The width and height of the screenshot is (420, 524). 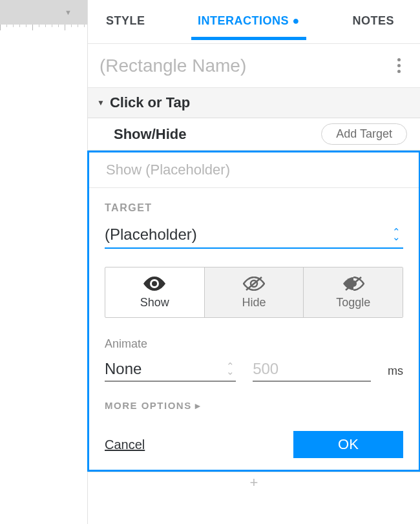 I want to click on more-options-toggle: MORE OPTIONS ▸, so click(x=254, y=406).